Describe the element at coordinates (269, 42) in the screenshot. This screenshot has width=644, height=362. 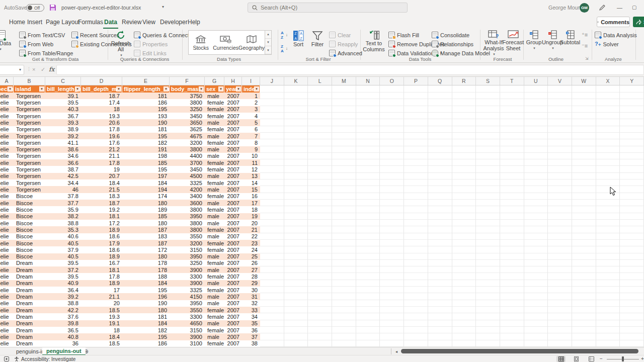
I see `gallery-scroll: ▲▼▼` at that location.